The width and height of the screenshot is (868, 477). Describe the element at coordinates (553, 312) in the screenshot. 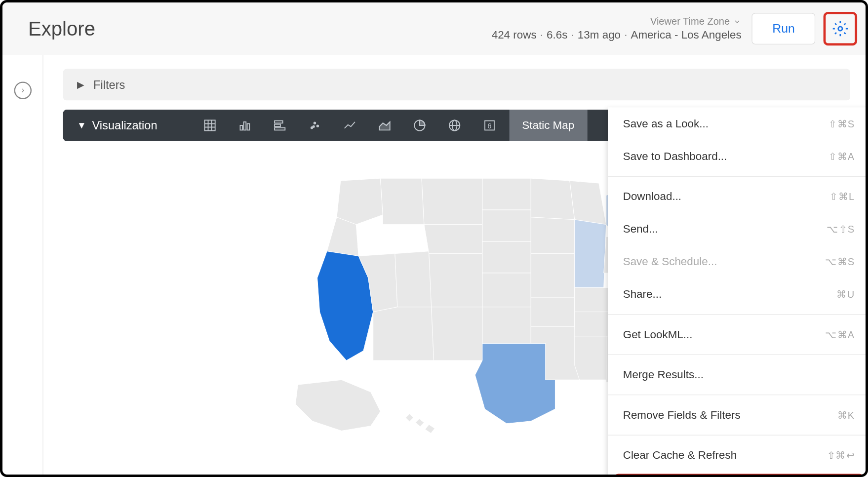

I see `state-ar` at that location.